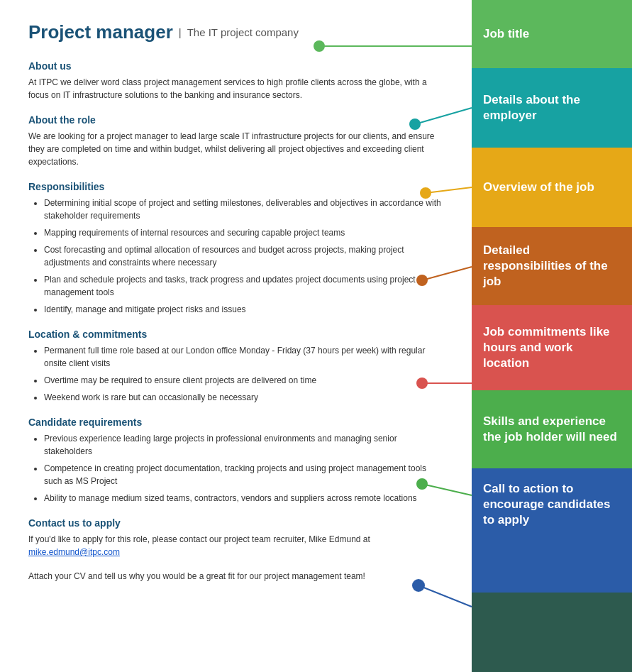 The width and height of the screenshot is (632, 672). What do you see at coordinates (552, 348) in the screenshot?
I see `annotation-commitments: Job commitments like hours and work loca…` at bounding box center [552, 348].